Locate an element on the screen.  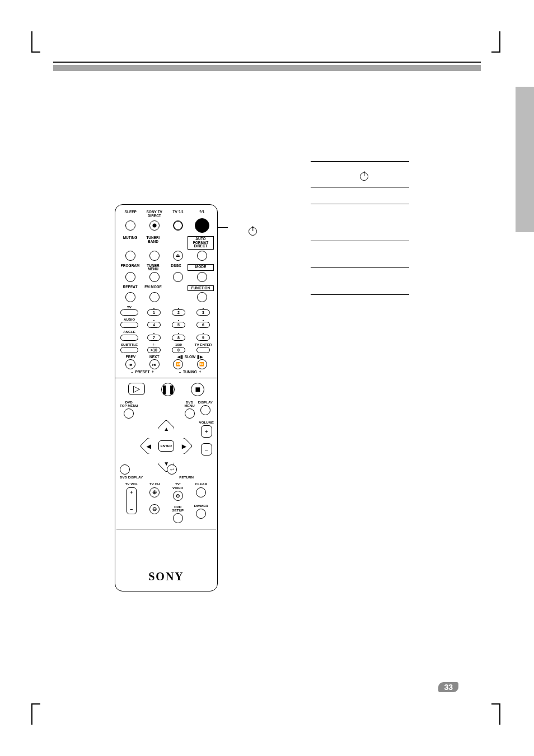
repeat-button is located at coordinates (130, 297).